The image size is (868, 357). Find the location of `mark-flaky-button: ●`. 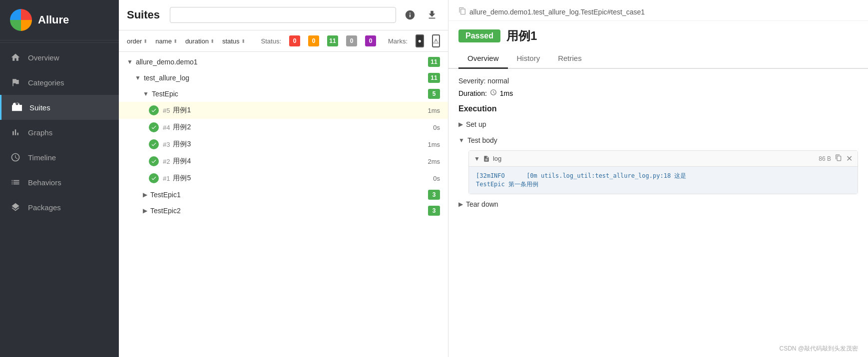

mark-flaky-button: ● is located at coordinates (420, 41).